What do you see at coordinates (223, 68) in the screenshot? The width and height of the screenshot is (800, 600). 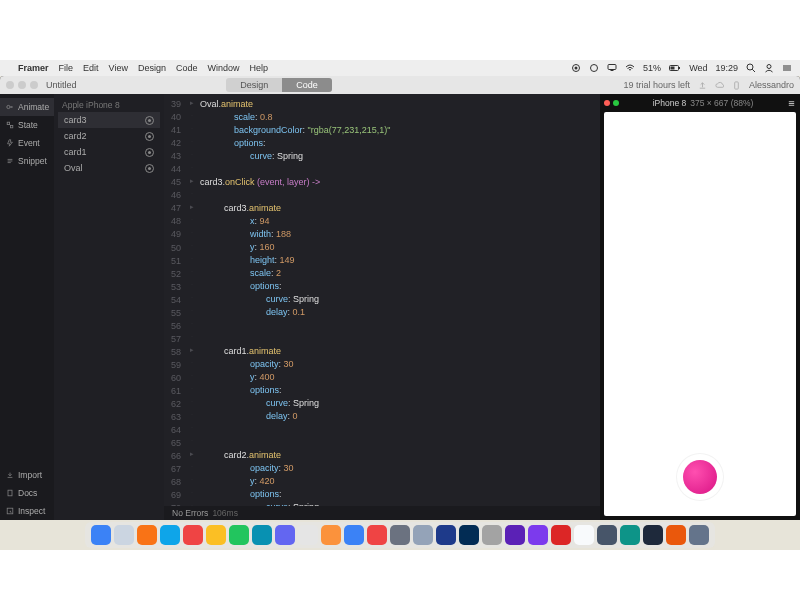 I see `menu-window: Window` at bounding box center [223, 68].